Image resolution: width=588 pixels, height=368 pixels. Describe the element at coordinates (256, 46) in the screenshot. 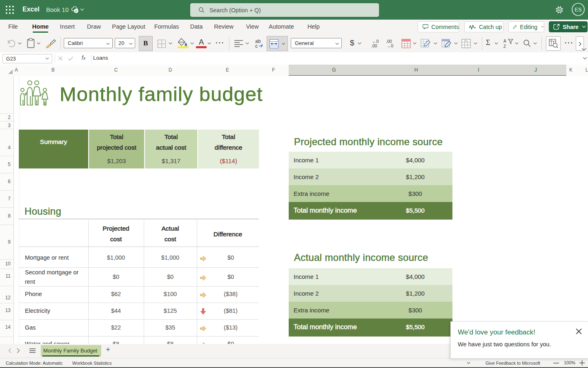

I see `svg-text: c` at that location.